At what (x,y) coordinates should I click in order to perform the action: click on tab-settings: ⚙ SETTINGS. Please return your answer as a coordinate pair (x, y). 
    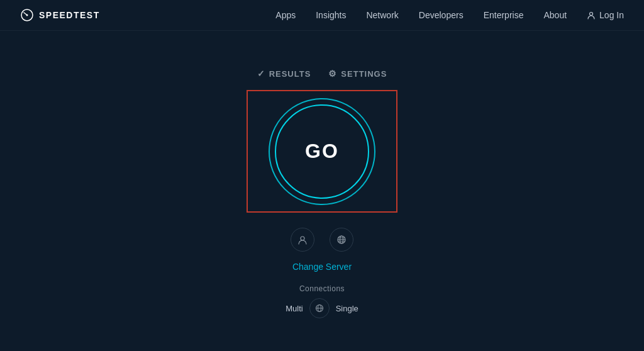
    Looking at the image, I should click on (357, 74).